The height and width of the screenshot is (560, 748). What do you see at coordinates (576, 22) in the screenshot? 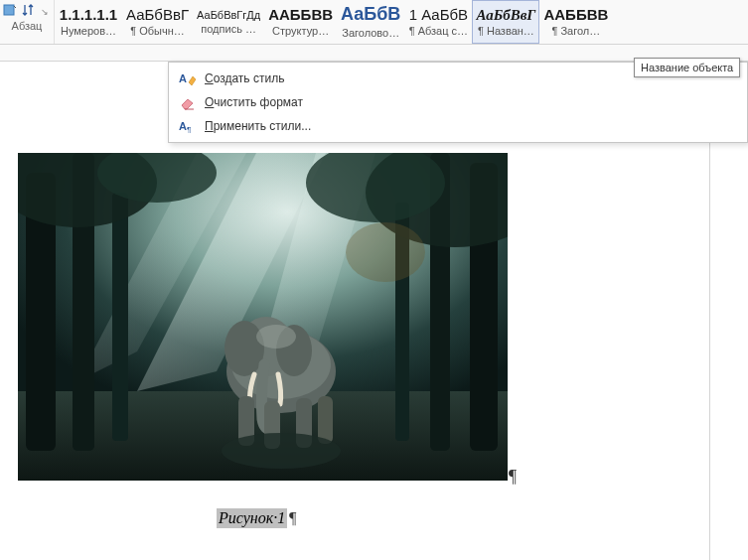
I see `style-item-7: ААББВВ¶ Загол…` at bounding box center [576, 22].